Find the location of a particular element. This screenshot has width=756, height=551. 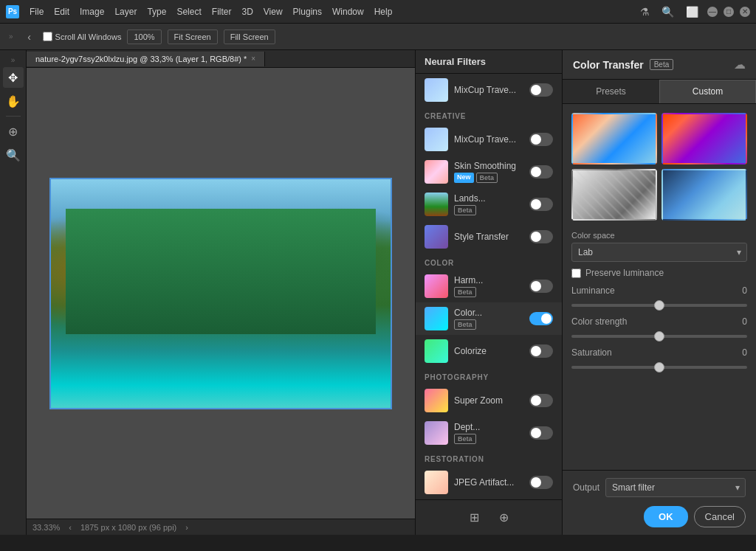

panels-icon: ⬜ is located at coordinates (693, 12).